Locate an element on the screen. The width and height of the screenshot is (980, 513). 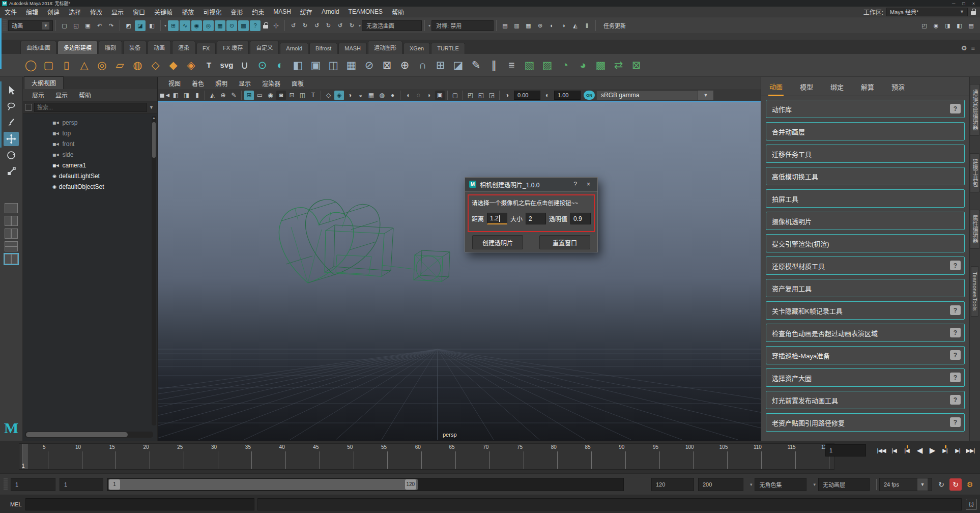
scroll-up-icon: ▲ is located at coordinates (154, 118).